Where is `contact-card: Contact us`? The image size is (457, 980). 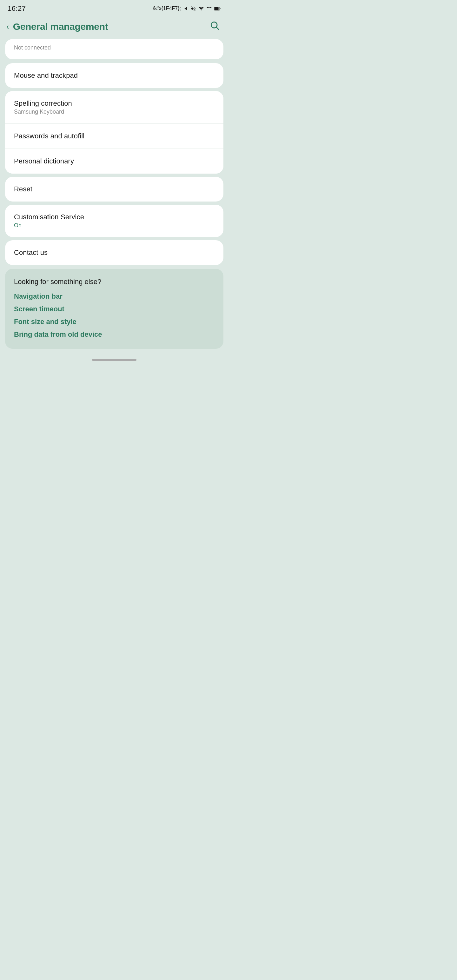 contact-card: Contact us is located at coordinates (114, 253).